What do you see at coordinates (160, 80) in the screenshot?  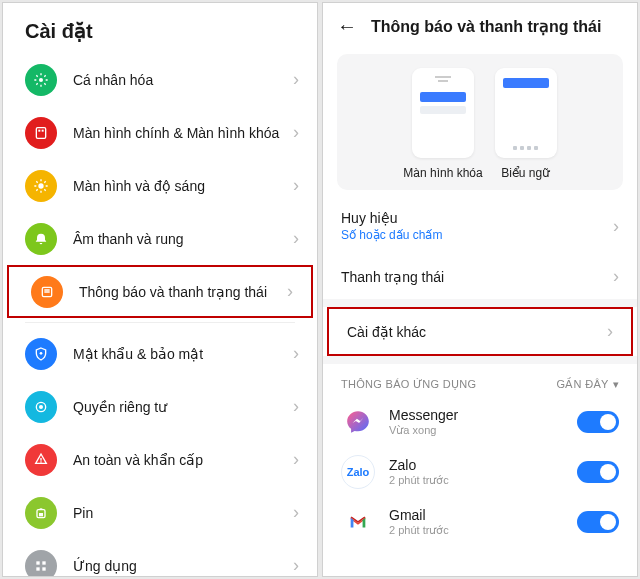 I see `row-personalization: Cá nhân hóa ›` at bounding box center [160, 80].